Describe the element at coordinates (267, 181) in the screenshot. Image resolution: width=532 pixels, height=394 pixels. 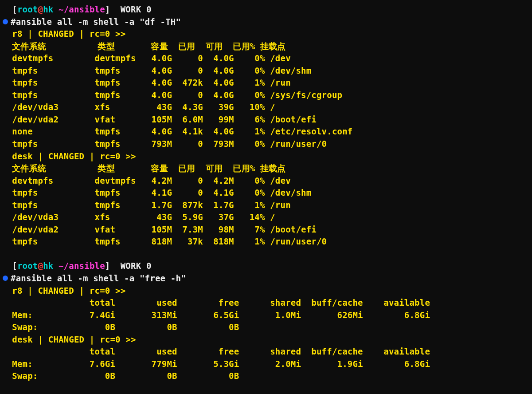
I see `df-row: devtmpfs devtmpfs 4.2M 0 4.2M 0% /dev` at that location.